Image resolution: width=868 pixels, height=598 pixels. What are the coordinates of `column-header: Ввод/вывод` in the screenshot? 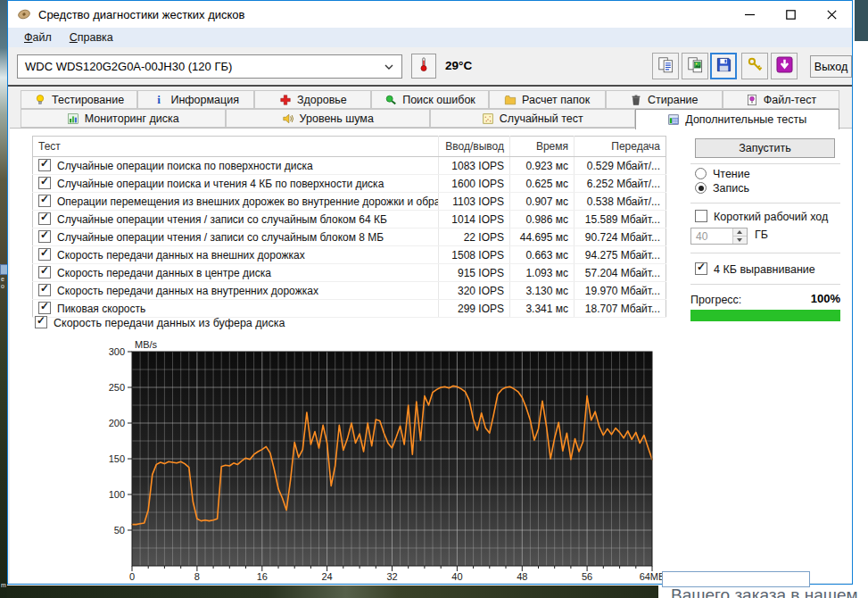 It's located at (475, 146).